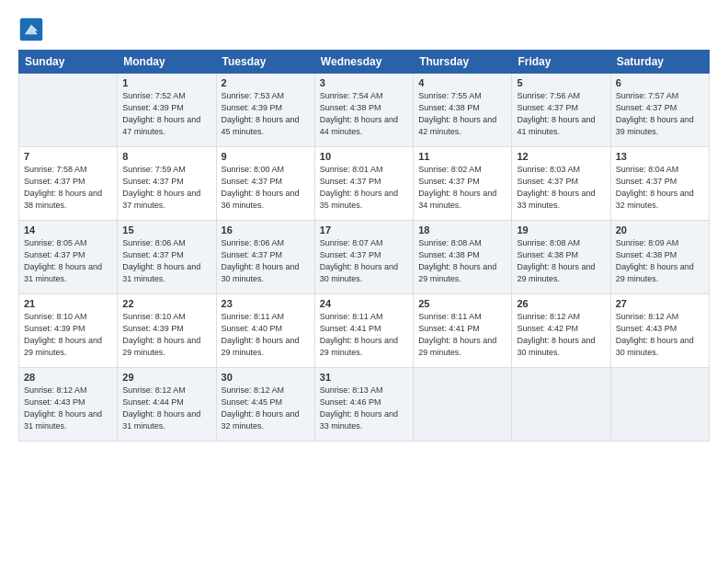 This screenshot has width=728, height=563. Describe the element at coordinates (660, 114) in the screenshot. I see `day-info: Sunrise: 7:57 AMSunset: 4:37 PMDaylight:…` at that location.